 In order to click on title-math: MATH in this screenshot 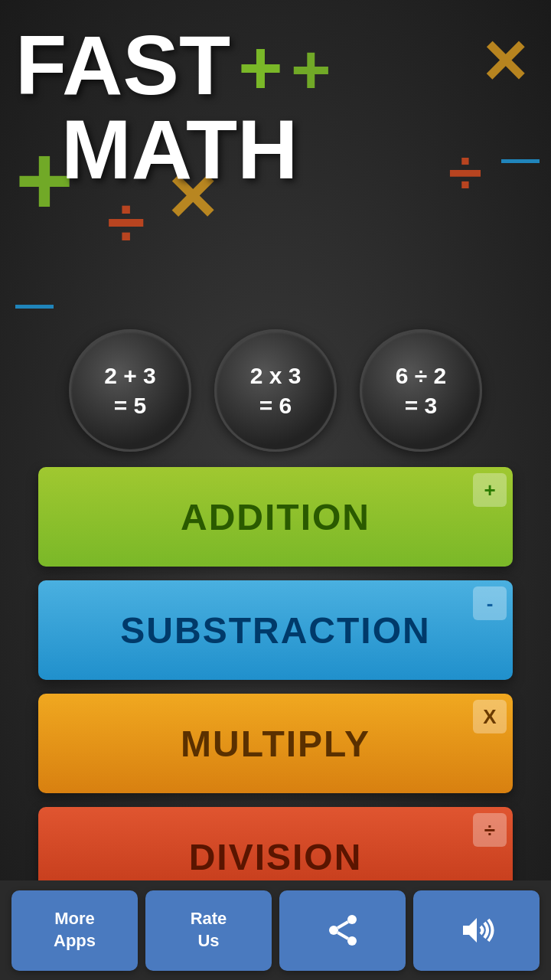, I will do `click(180, 149)`.